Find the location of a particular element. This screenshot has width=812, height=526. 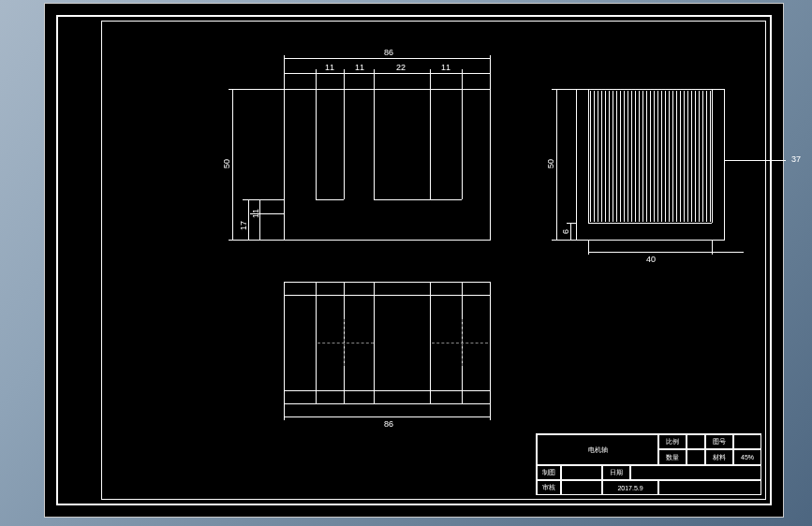

dim-height-sub1: 17 is located at coordinates (244, 226).